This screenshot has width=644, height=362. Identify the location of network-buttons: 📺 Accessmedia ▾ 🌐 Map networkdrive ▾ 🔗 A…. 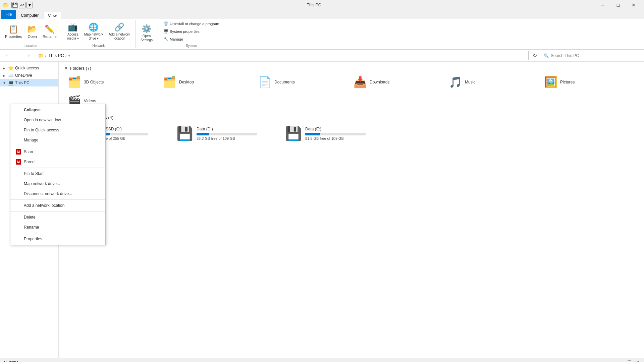
(99, 32).